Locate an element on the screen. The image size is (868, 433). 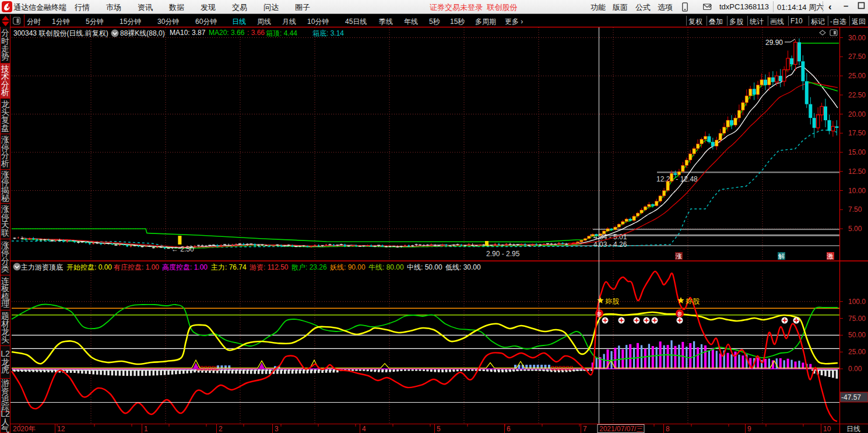
svg-text: 5 is located at coordinates (438, 429).